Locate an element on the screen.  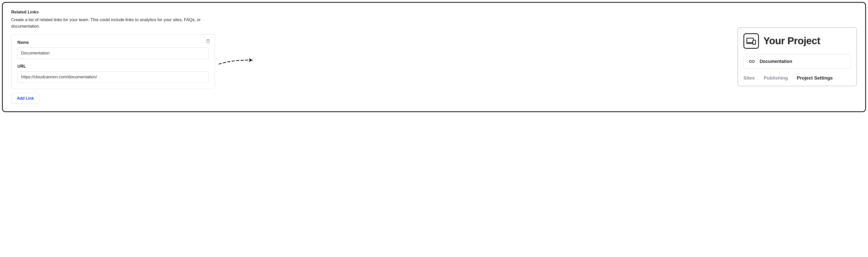
documentation-link-pill: Documentation is located at coordinates (797, 61).